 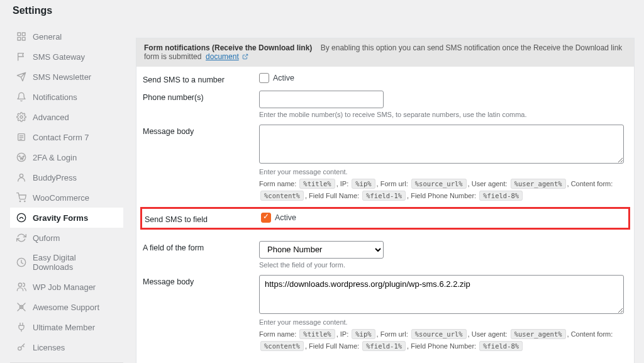 I want to click on row-label: Send SMS to a number, so click(x=201, y=79).